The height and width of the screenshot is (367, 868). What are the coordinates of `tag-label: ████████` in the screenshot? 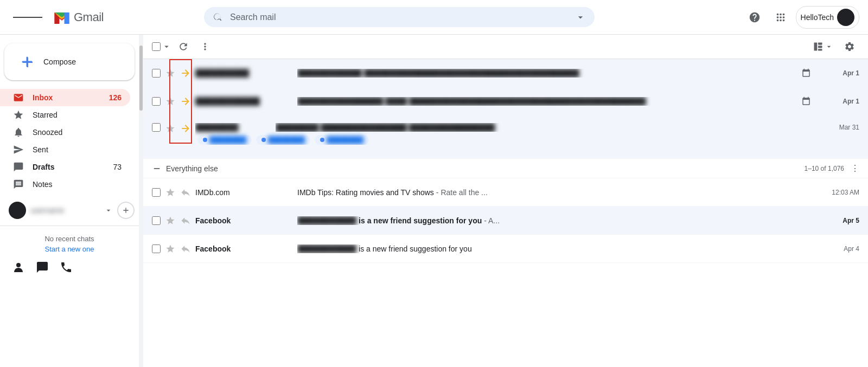 It's located at (228, 140).